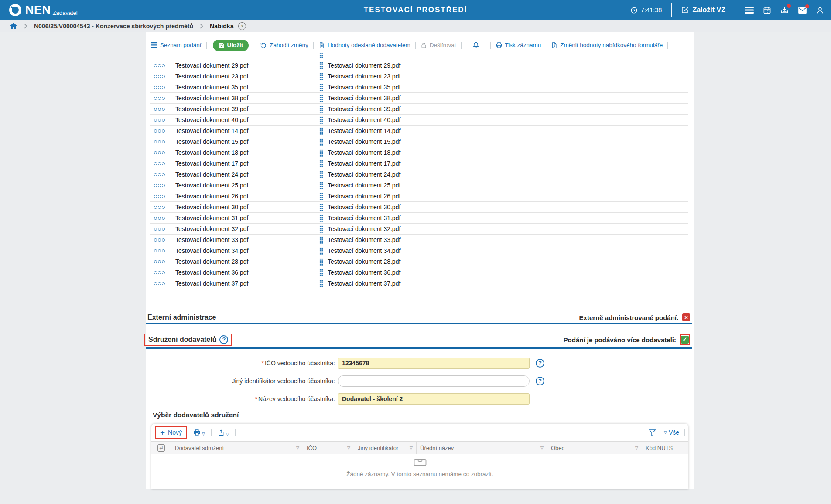  I want to click on create-vz-button: Založit VZ, so click(703, 10).